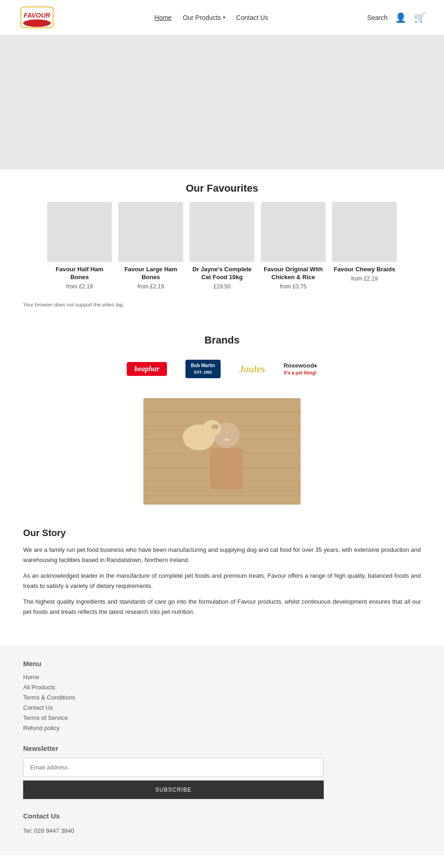 This screenshot has height=868, width=444. I want to click on footer-menu-item: Refund policy, so click(222, 728).